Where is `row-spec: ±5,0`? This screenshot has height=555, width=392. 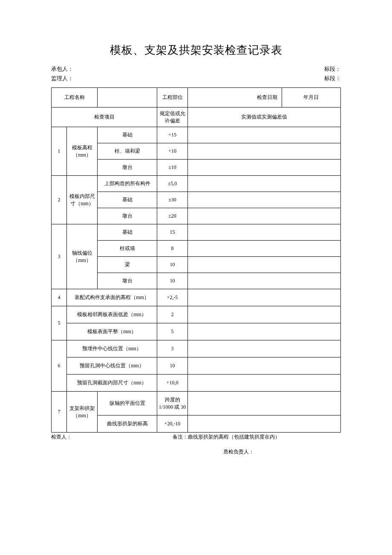 row-spec: ±5,0 is located at coordinates (173, 184).